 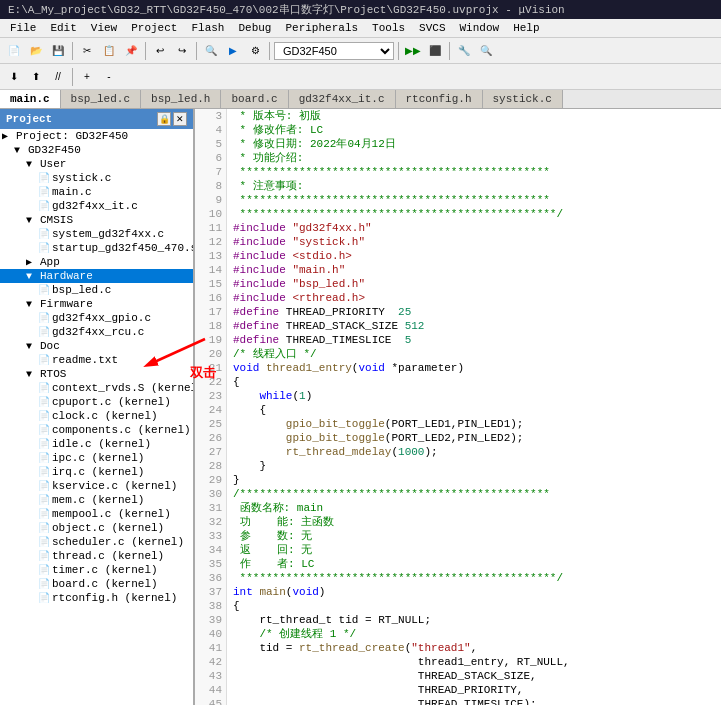 I want to click on title-bar: E:\A_My_project\GD32_RTT\GD32F450_470\00…, so click(x=360, y=10).